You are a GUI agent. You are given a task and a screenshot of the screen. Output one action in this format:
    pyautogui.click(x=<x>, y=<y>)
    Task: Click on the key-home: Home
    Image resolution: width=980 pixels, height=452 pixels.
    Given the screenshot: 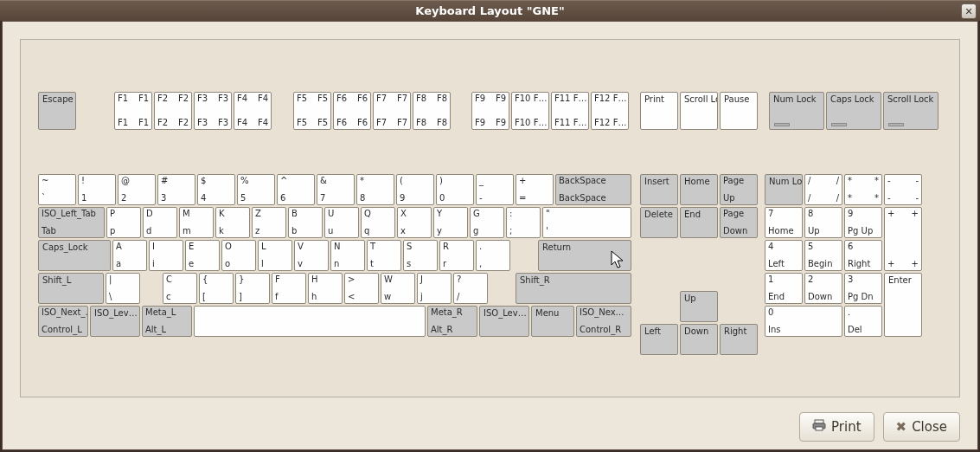 What is the action you would take?
    pyautogui.click(x=699, y=190)
    